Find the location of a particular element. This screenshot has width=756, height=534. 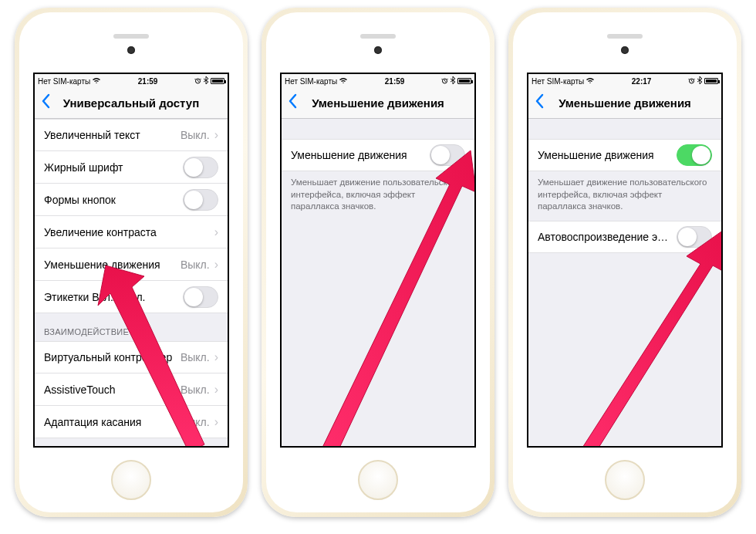

row-label: Виртуальный контроллер is located at coordinates (113, 357).